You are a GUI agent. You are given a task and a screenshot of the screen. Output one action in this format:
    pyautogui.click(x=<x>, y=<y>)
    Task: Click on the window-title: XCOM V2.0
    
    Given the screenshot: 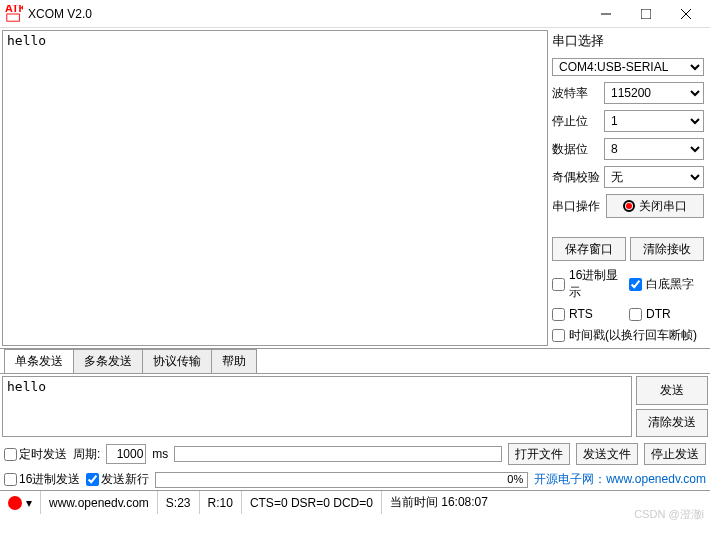 What is the action you would take?
    pyautogui.click(x=307, y=14)
    